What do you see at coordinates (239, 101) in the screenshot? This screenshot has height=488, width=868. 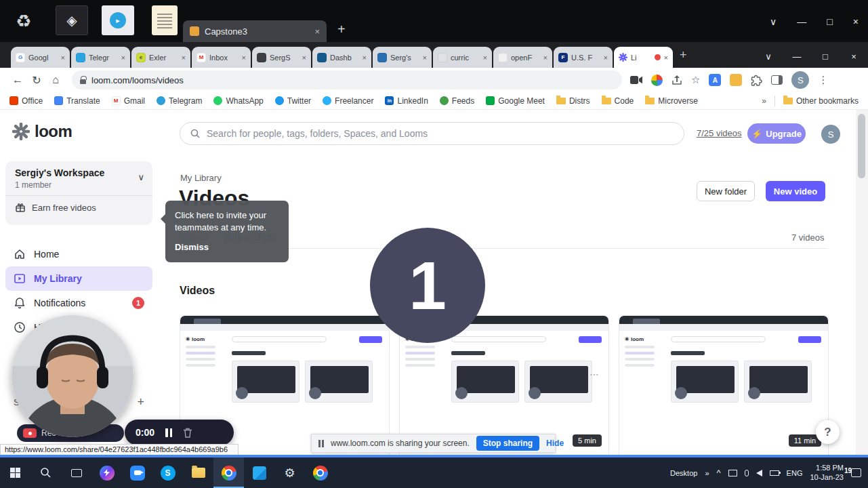 I see `bookmark-whatsapp: WhatsApp` at bounding box center [239, 101].